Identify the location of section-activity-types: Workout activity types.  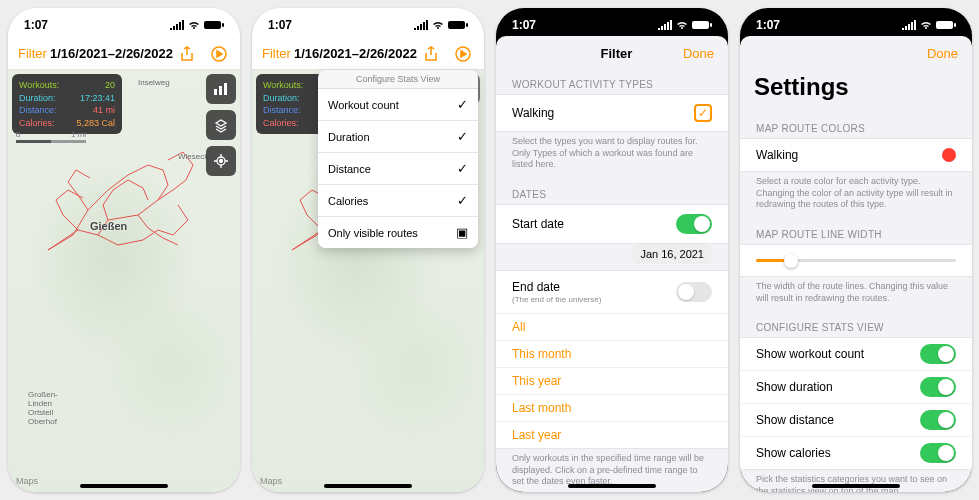
(612, 80).